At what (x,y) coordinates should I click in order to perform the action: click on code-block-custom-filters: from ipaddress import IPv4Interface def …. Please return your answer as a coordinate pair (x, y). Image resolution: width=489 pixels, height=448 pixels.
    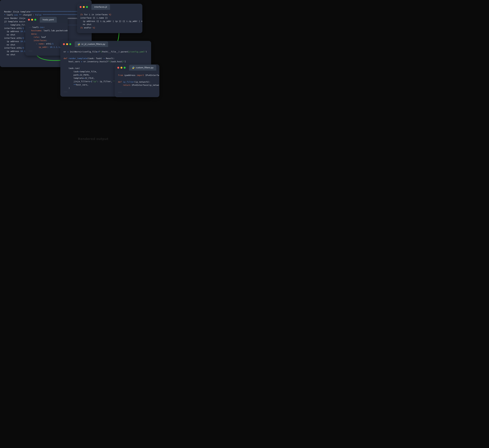
    Looking at the image, I should click on (137, 84).